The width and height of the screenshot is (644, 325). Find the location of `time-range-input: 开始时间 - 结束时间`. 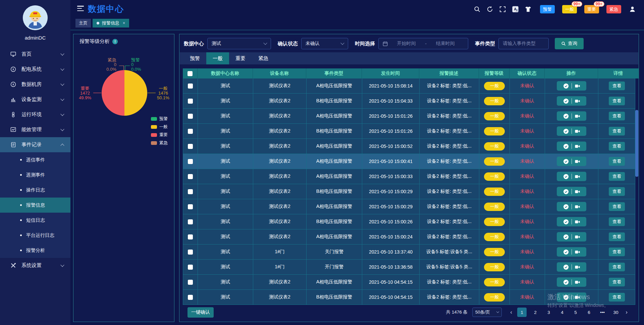

time-range-input: 开始时间 - 结束时间 is located at coordinates (423, 44).